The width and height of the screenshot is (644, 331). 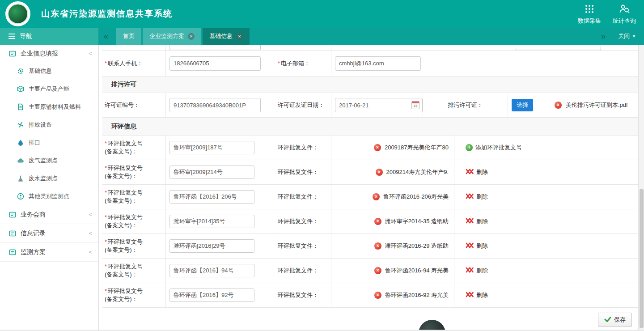 What do you see at coordinates (172, 36) in the screenshot?
I see `tab-enterprise-plan: 企业监测方案 ×` at bounding box center [172, 36].